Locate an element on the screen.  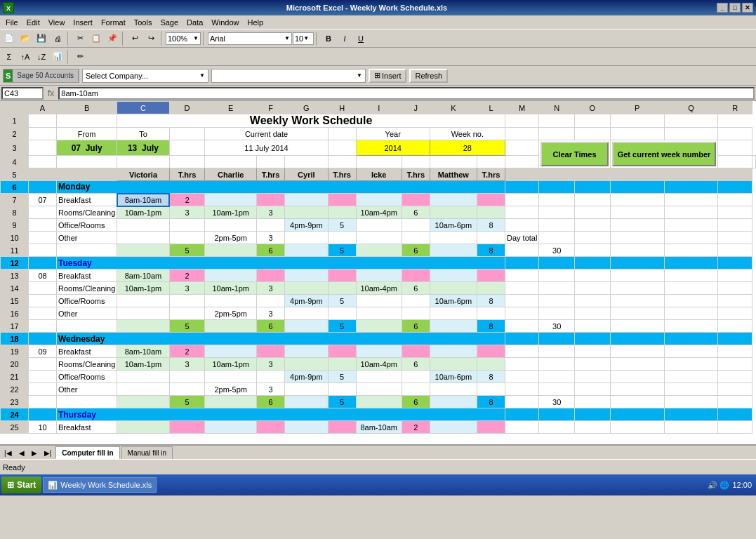
col-j: J is located at coordinates (416, 108).